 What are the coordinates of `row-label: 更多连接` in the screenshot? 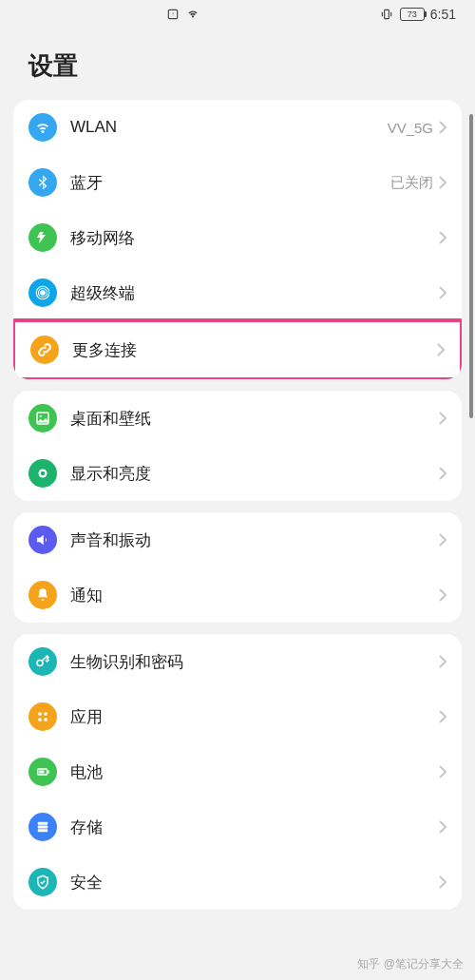 It's located at (255, 350).